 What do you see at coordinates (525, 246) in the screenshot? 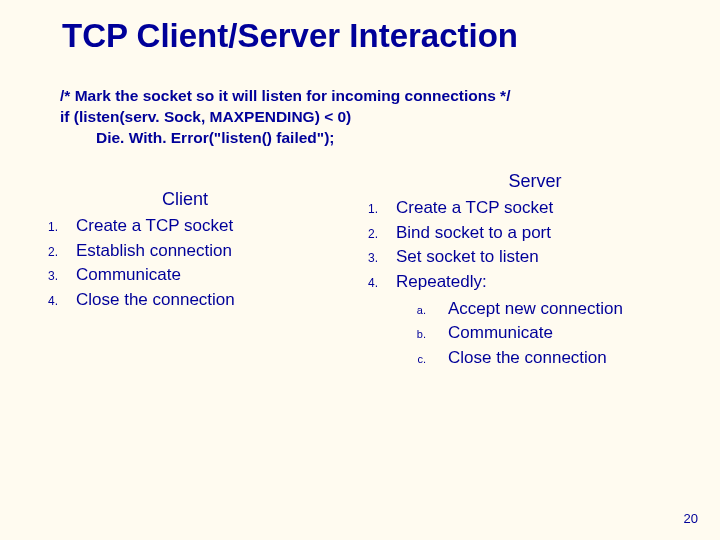
I see `server-list: 1. Create a TCP socket 2. Bind socket to…` at bounding box center [525, 246].